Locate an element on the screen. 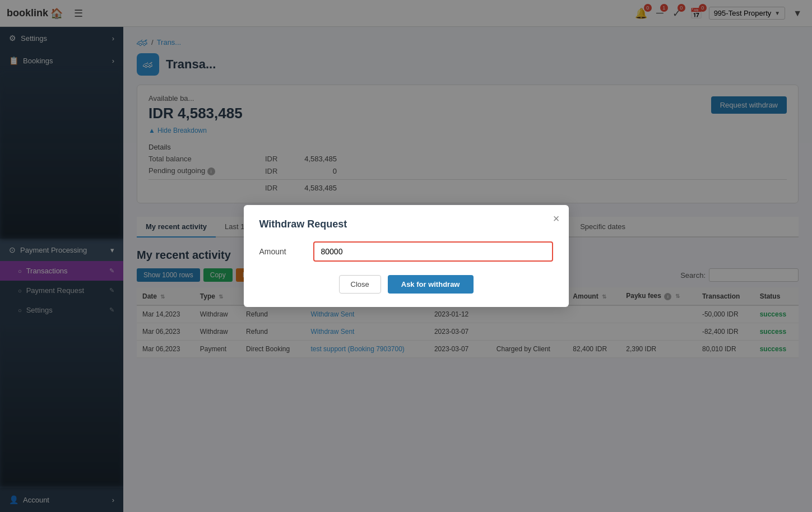 This screenshot has width=812, height=512. modal-actions: Close Ask for withdraw is located at coordinates (406, 285).